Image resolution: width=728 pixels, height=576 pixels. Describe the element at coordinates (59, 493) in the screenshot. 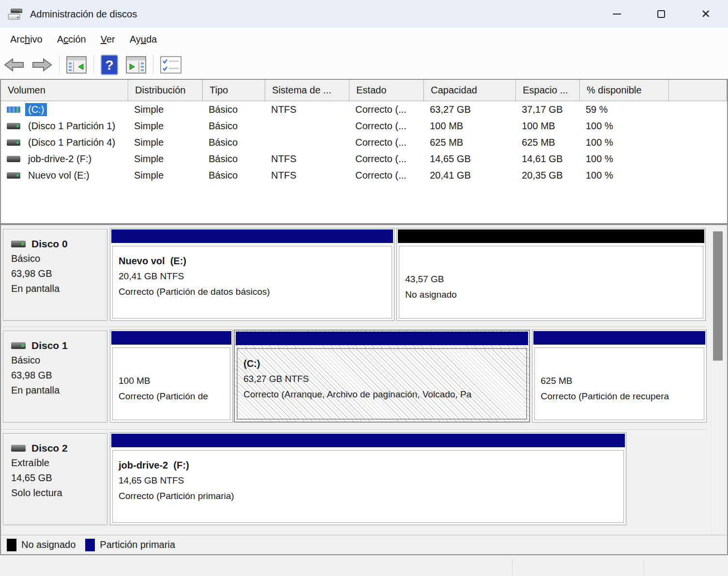

I see `disk-status: Solo lectura` at that location.